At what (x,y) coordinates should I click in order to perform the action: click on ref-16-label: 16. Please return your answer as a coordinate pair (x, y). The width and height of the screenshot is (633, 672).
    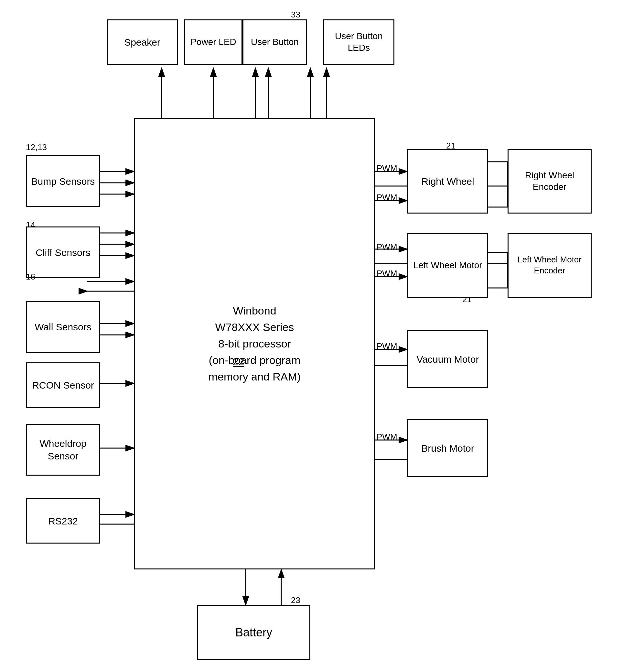
    Looking at the image, I should click on (30, 277).